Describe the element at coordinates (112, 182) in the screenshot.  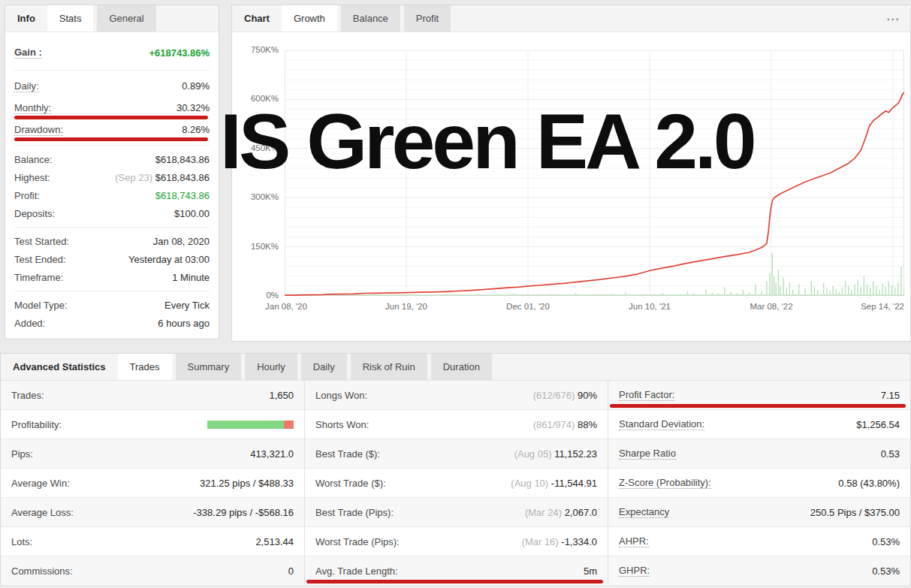
I see `stats-body: Gain :+618743.86%Daily:0.89%Monthly:30.3…` at that location.